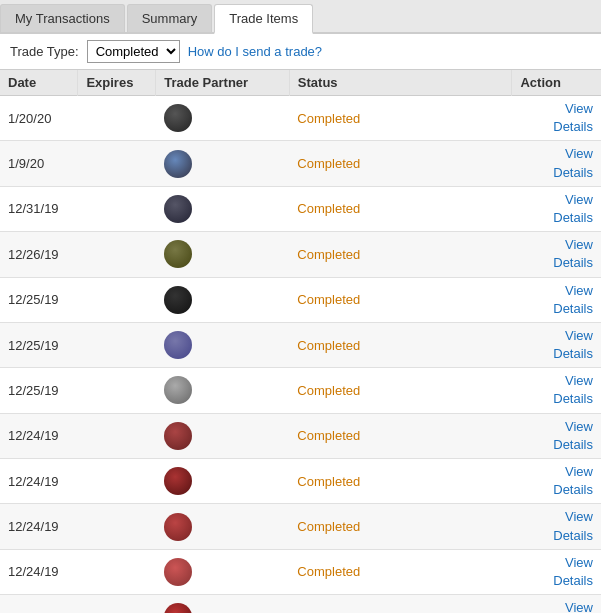  What do you see at coordinates (170, 18) in the screenshot?
I see `tab-summary: Summary` at bounding box center [170, 18].